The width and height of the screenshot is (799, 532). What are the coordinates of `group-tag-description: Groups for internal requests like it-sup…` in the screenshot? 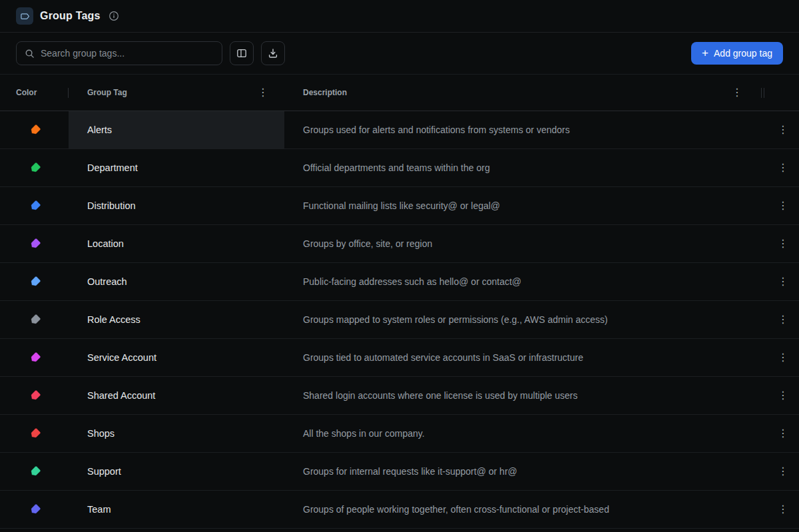 It's located at (410, 471).